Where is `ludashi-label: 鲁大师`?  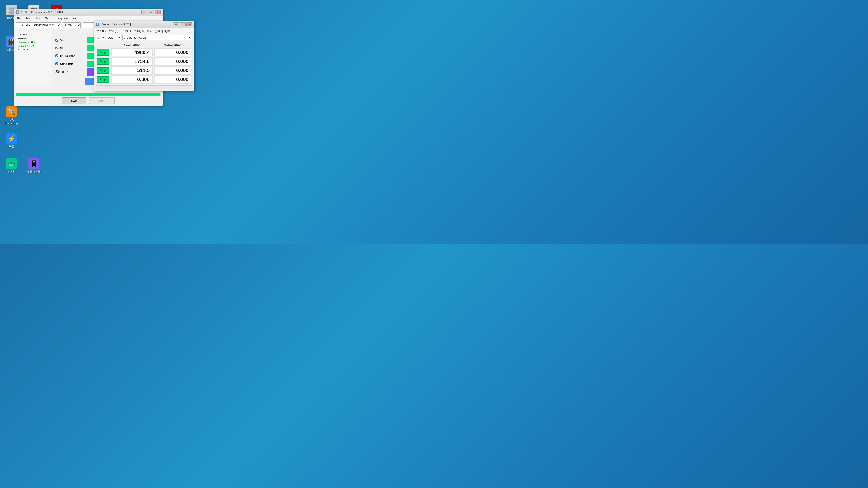
ludashi-label: 鲁大师 is located at coordinates (11, 172).